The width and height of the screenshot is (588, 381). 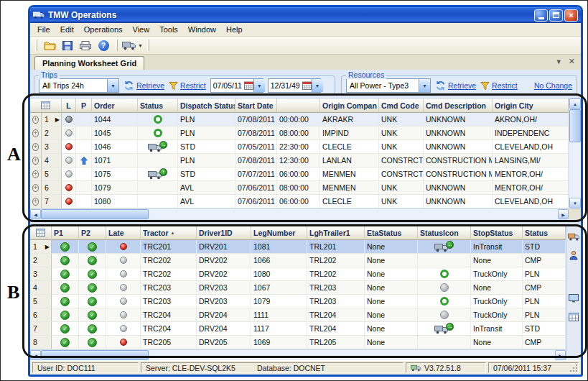 What do you see at coordinates (169, 233) in the screenshot?
I see `column-tractor: Tractor▲` at bounding box center [169, 233].